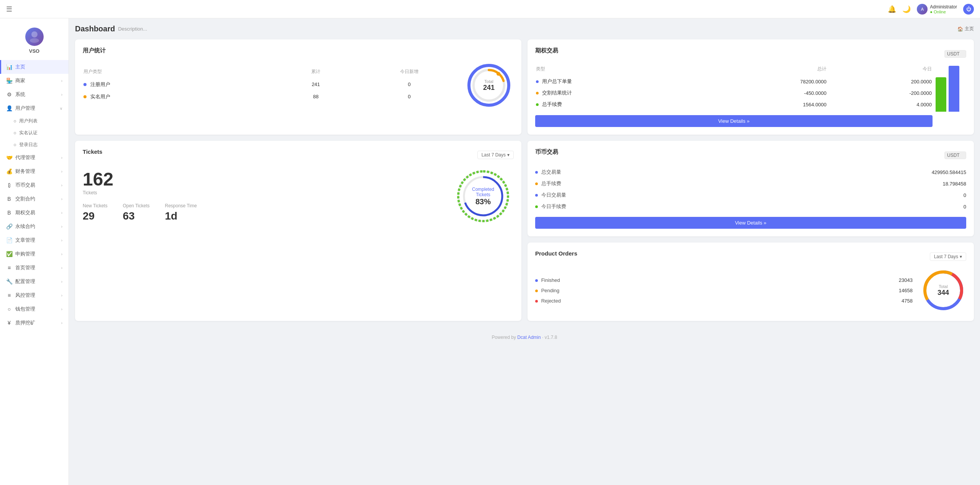 The width and height of the screenshot is (980, 485). Describe the element at coordinates (948, 257) in the screenshot. I see `product-orders-filter-btn: Last 7 Days ▾` at that location.